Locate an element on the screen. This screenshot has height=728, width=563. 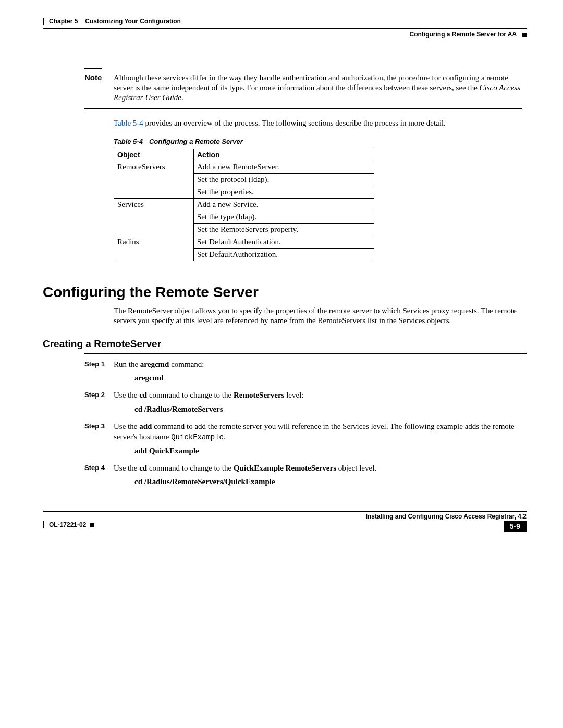
note-text: Although these services differ in the wa… is located at coordinates (318, 88).